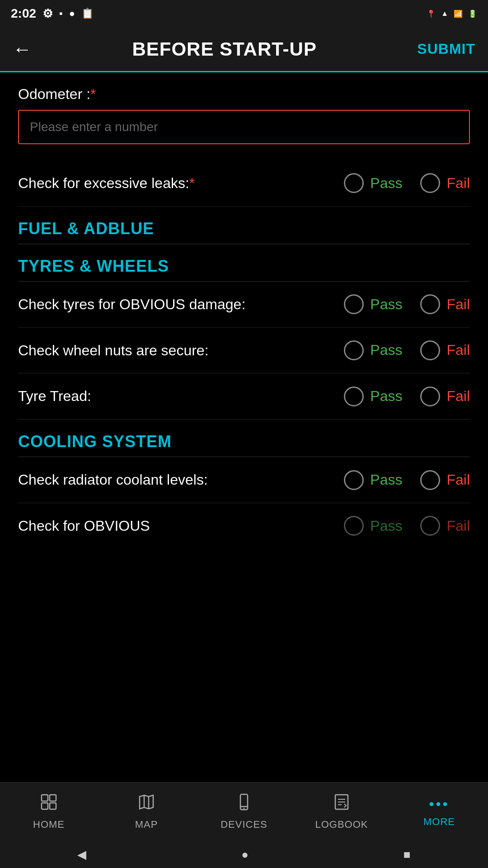 The image size is (488, 868). What do you see at coordinates (407, 350) in the screenshot?
I see `radio-group-wheel-nuts: Pass Fail` at bounding box center [407, 350].